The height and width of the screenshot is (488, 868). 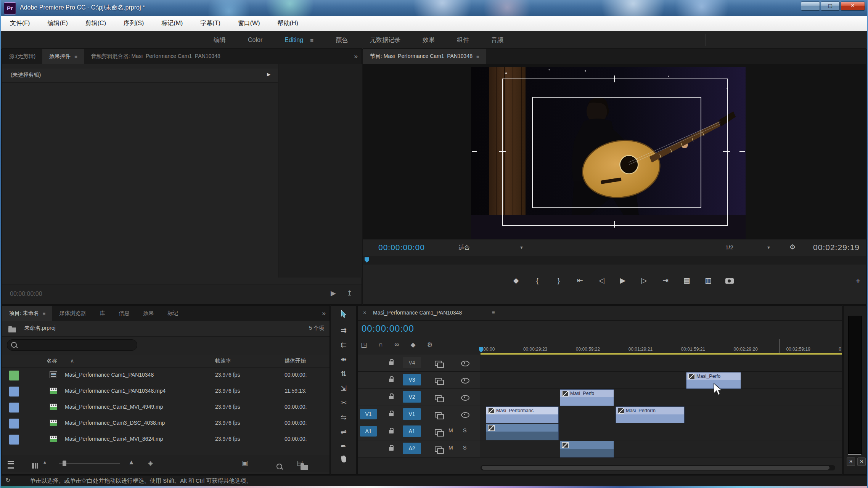 What do you see at coordinates (608, 153) in the screenshot?
I see `program-video-frame` at bounding box center [608, 153].